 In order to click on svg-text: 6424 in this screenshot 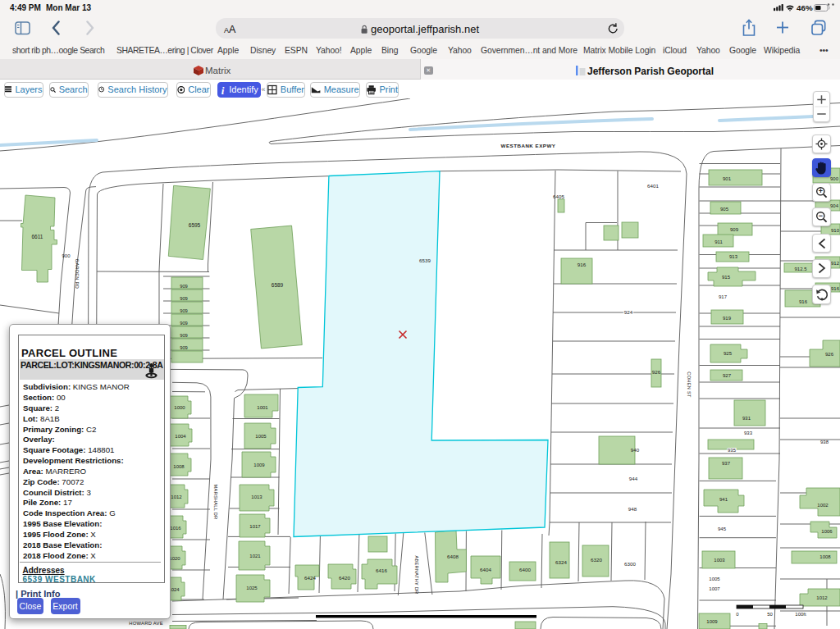, I will do `click(310, 577)`.